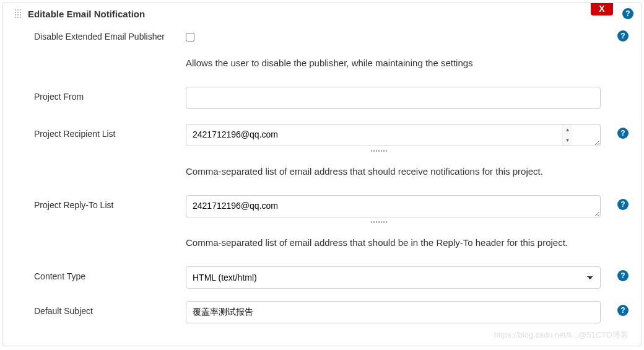  What do you see at coordinates (322, 278) in the screenshot?
I see `row-content-type: Content Type HTML (text/html) ?` at bounding box center [322, 278].